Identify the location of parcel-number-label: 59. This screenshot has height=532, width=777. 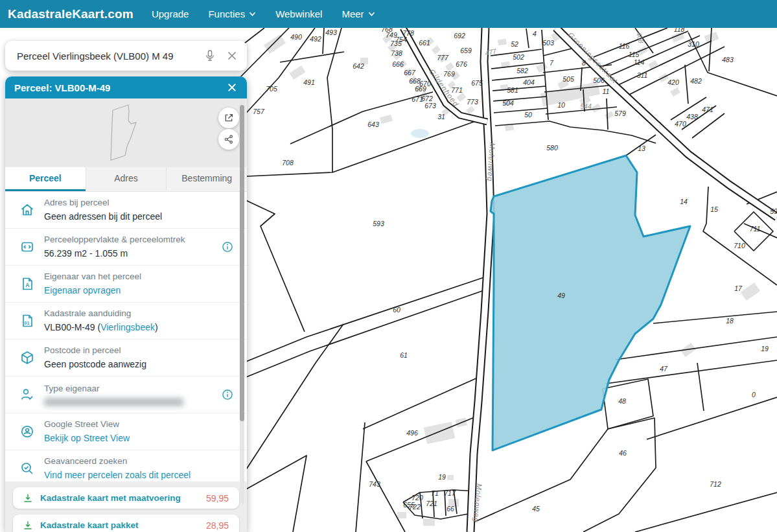
(774, 211).